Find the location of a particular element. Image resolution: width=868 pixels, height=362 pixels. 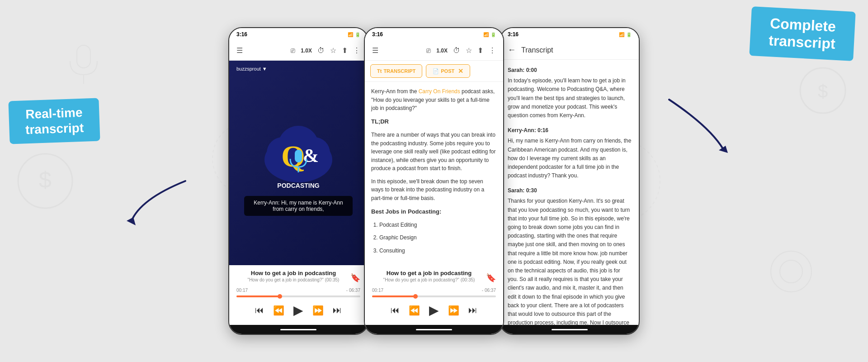

share-icon-2: ⬆ is located at coordinates (480, 51).